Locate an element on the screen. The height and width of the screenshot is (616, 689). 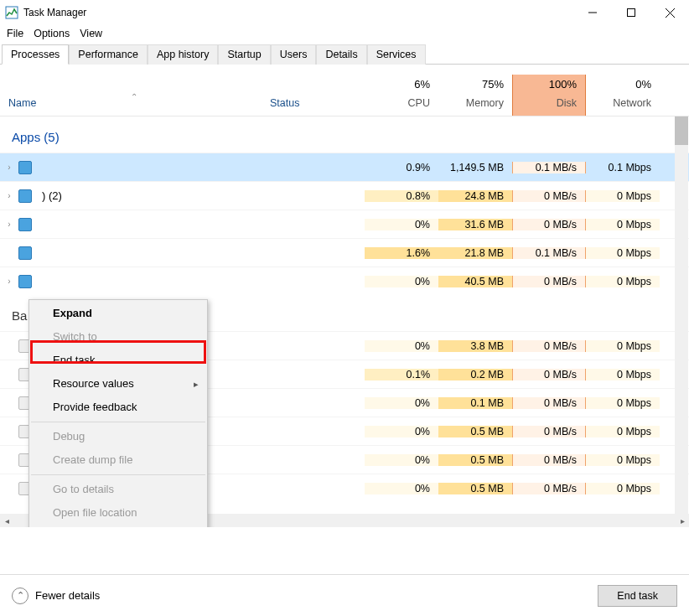
col-network: 0% Network is located at coordinates (623, 96).